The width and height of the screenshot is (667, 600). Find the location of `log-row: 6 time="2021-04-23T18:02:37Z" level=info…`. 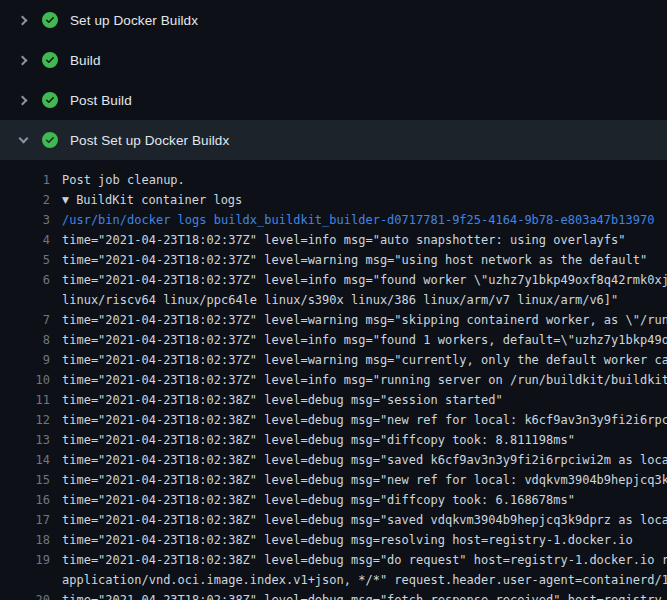

log-row: 6 time="2021-04-23T18:02:37Z" level=info… is located at coordinates (334, 280).